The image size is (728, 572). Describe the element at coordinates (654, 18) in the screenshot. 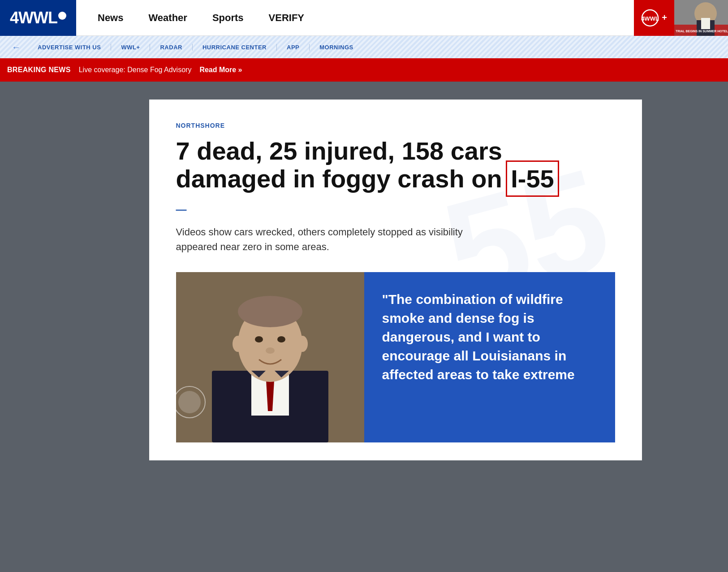

I see `wwl-plus-button: 4WWL +` at that location.